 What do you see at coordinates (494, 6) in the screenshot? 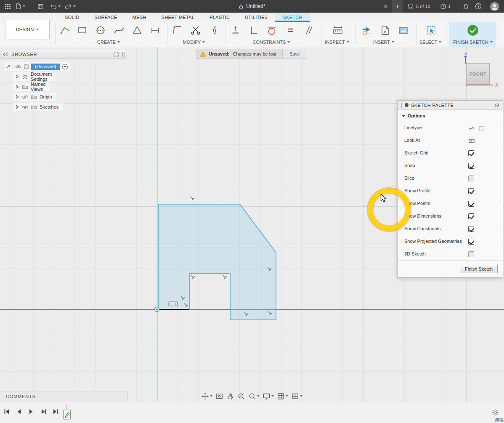
I see `user-avatar` at bounding box center [494, 6].